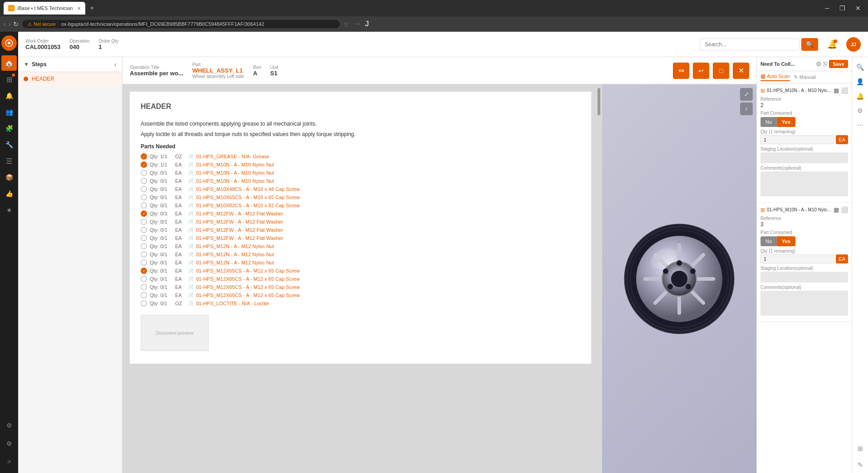 The image size is (868, 473). I want to click on forward-button: ›, so click(10, 24).